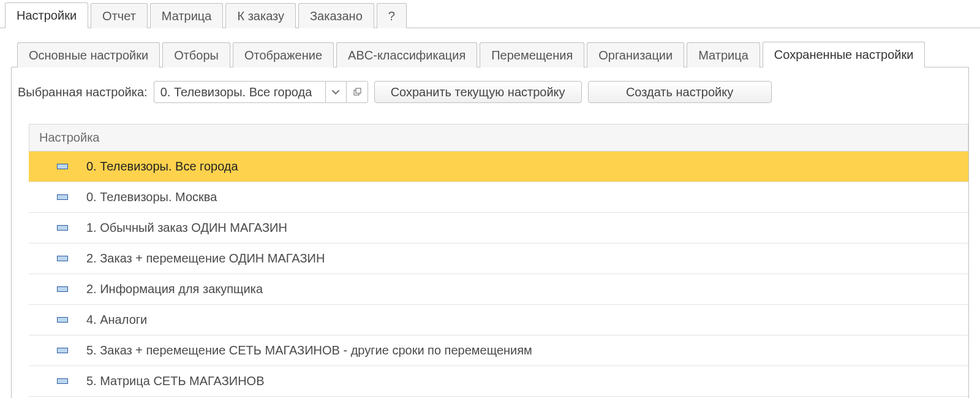  I want to click on tab-primary-label: ?, so click(392, 16).